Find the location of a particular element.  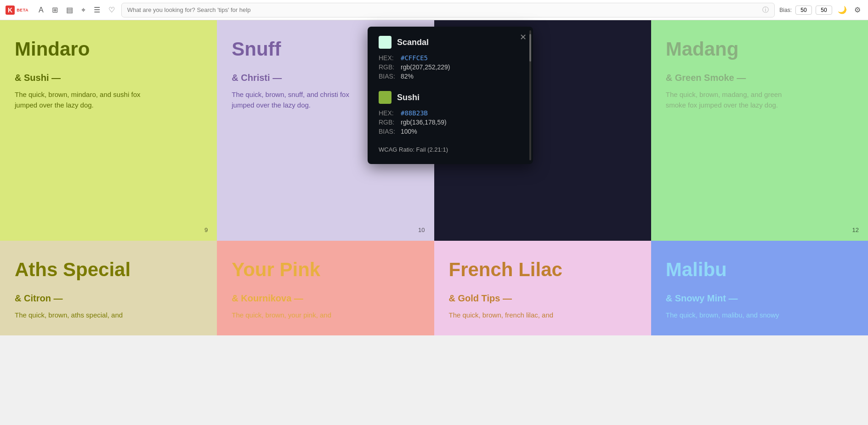

card-title-frenchlilac: French Lilac is located at coordinates (543, 270).